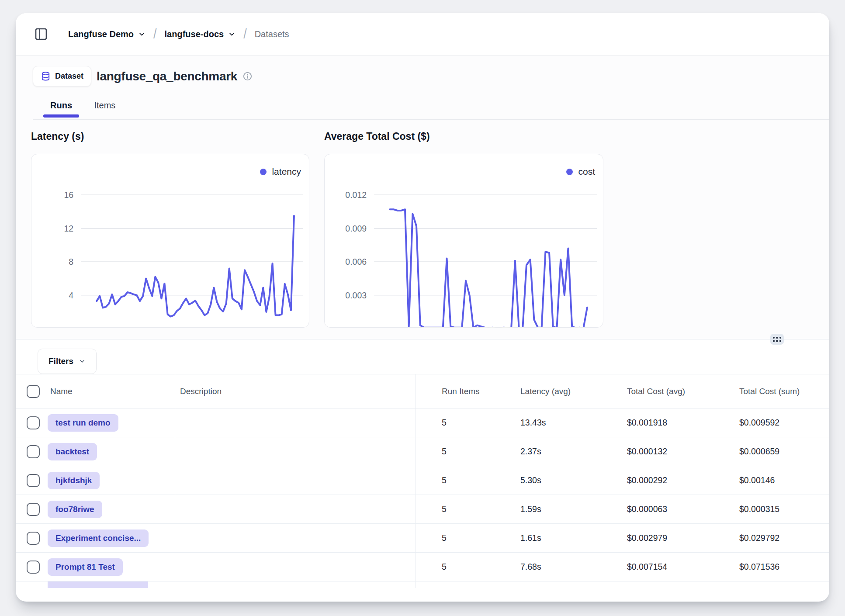 The width and height of the screenshot is (845, 616). What do you see at coordinates (170, 241) in the screenshot?
I see `latency-line-chart: 161284` at bounding box center [170, 241].